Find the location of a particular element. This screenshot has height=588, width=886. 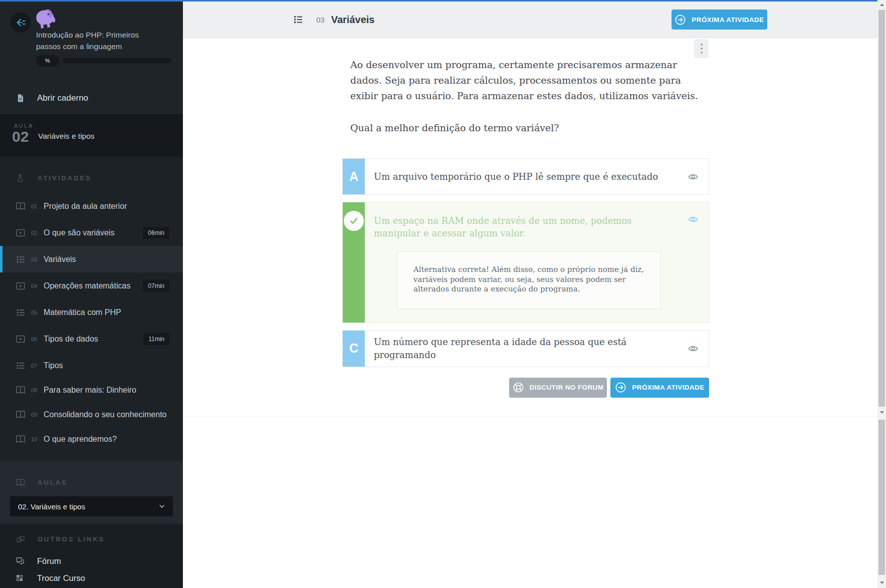

activity-title-group: 03 Variáveis is located at coordinates (333, 20).